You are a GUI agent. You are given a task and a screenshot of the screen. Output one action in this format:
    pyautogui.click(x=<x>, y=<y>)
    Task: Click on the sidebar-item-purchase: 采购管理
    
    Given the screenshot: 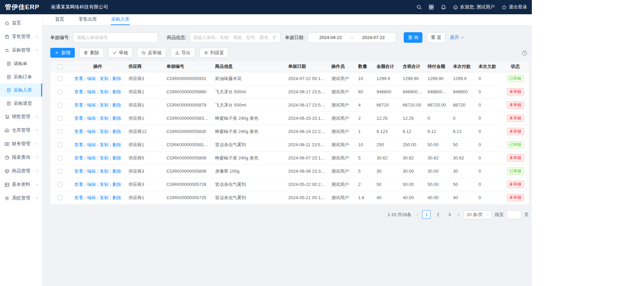 What is the action you would take?
    pyautogui.click(x=21, y=50)
    